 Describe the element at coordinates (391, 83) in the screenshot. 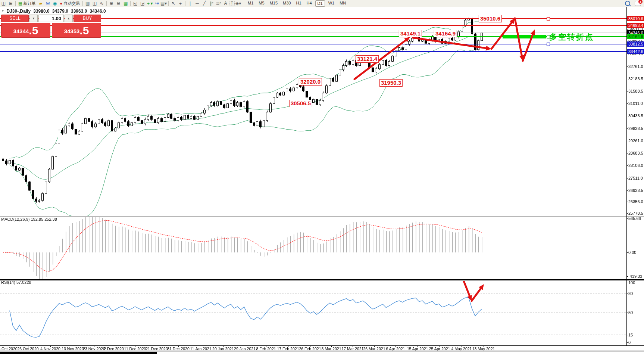

I see `price-annotation: 31950.3` at that location.